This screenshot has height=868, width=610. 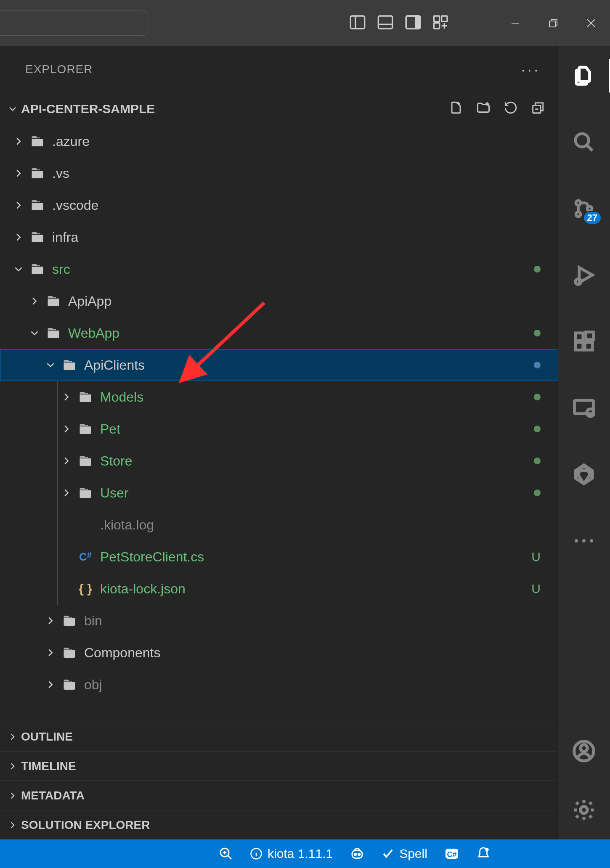 I want to click on folder-row-apiclients: ApiClients, so click(x=278, y=365).